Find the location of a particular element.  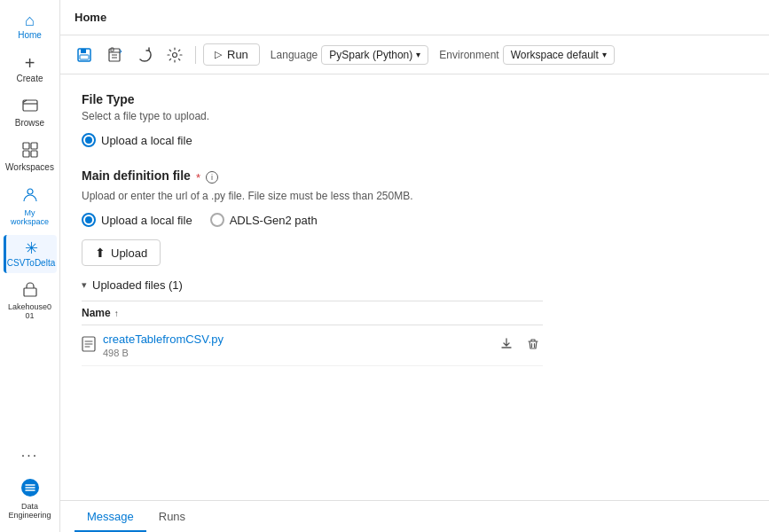

language-group: Language PySpark (Python) ▾ is located at coordinates (349, 55).